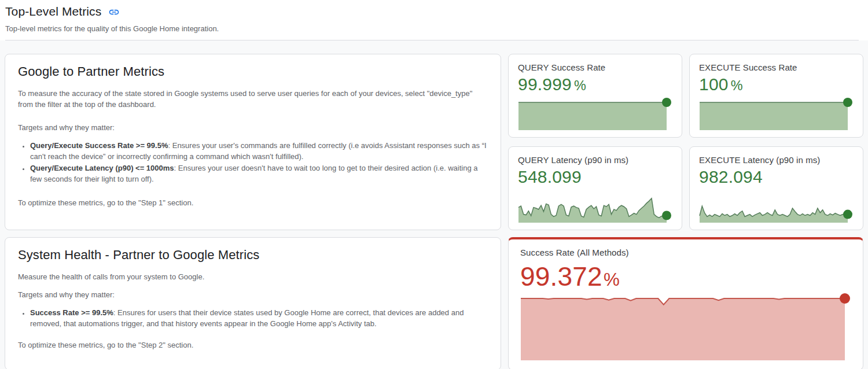 This screenshot has width=868, height=369. Describe the element at coordinates (686, 276) in the screenshot. I see `metric-value: 99.372%` at that location.